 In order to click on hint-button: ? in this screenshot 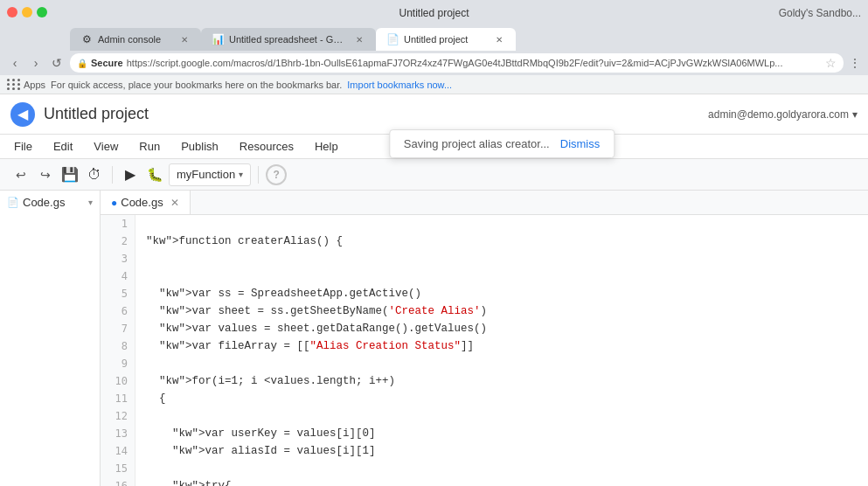, I will do `click(276, 175)`.